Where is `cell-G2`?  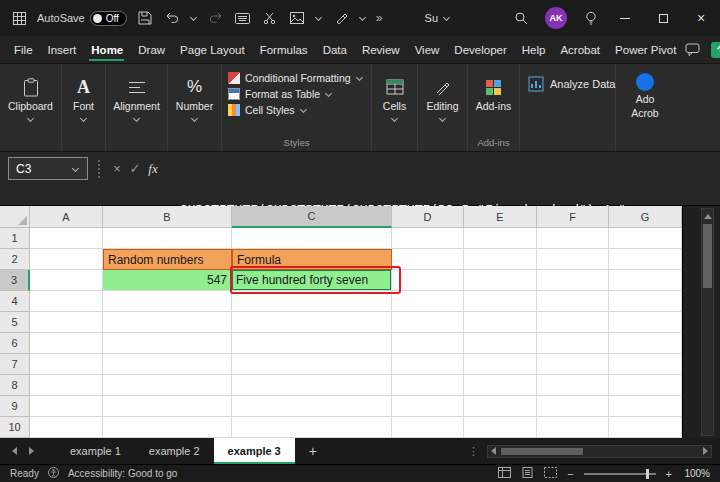
cell-G2 is located at coordinates (646, 260).